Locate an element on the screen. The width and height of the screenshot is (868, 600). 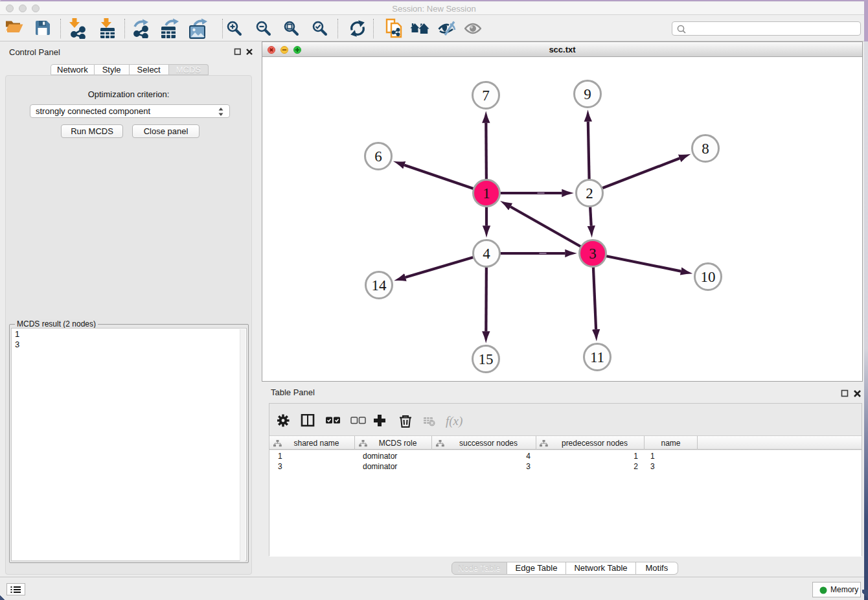
svg-text: f(x) is located at coordinates (454, 421).